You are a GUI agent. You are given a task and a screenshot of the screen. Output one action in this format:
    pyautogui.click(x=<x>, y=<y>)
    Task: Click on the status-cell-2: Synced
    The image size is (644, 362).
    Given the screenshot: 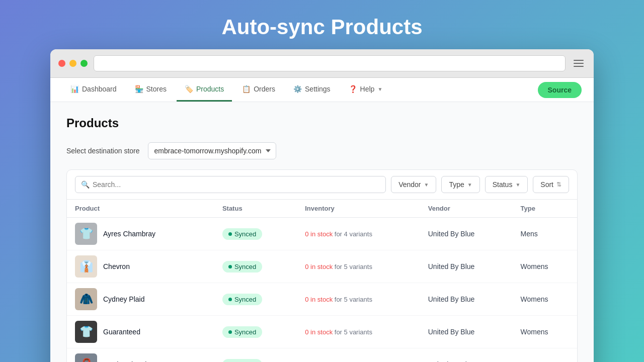 What is the action you would take?
    pyautogui.click(x=256, y=266)
    